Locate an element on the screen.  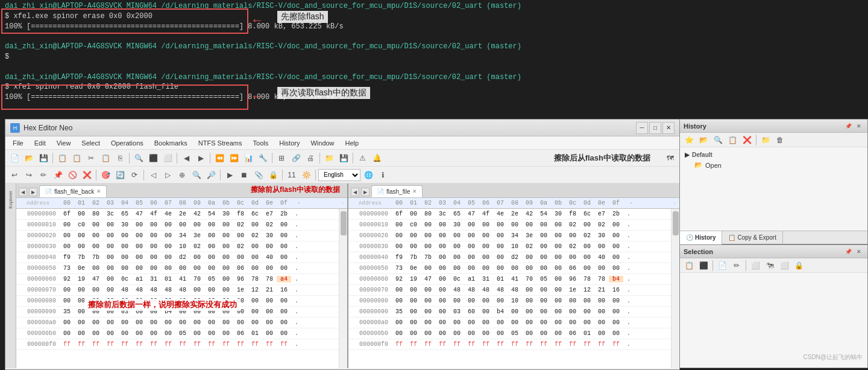
tb2-btn-7: 🎯 is located at coordinates (105, 175).